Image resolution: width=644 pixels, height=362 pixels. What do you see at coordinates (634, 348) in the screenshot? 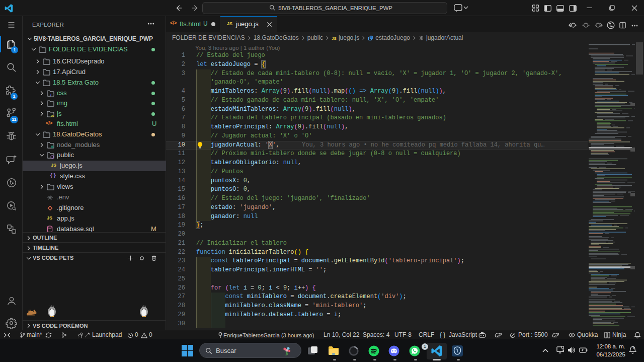
I see `svg-text: z` at bounding box center [634, 348].